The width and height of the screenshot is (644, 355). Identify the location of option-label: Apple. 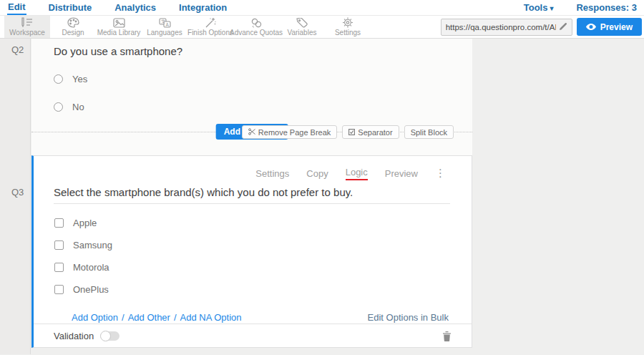
(84, 223).